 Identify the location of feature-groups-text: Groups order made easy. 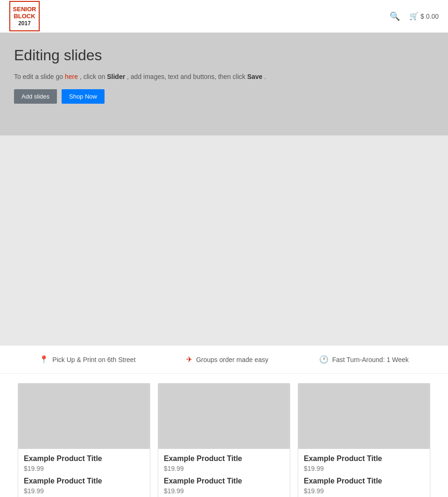
(232, 360).